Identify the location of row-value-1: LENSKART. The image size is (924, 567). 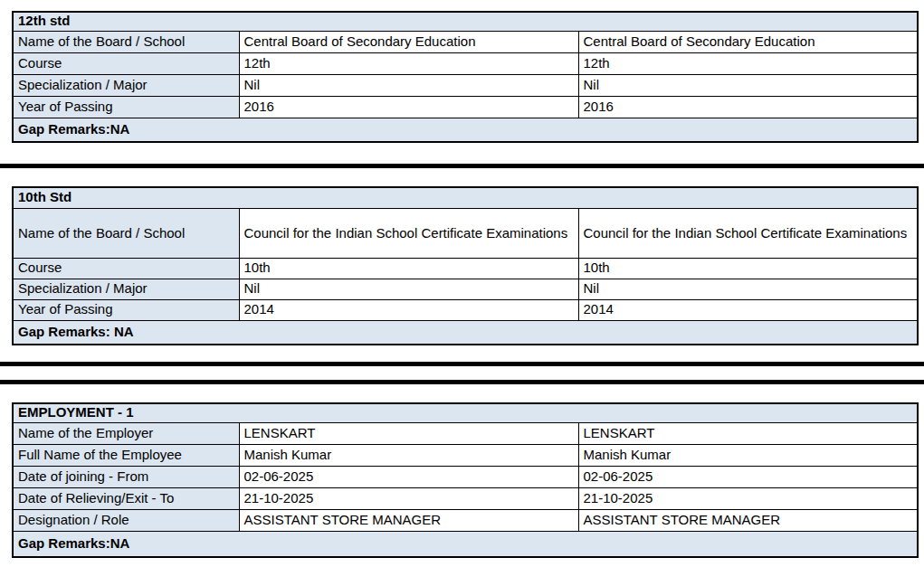
(409, 433).